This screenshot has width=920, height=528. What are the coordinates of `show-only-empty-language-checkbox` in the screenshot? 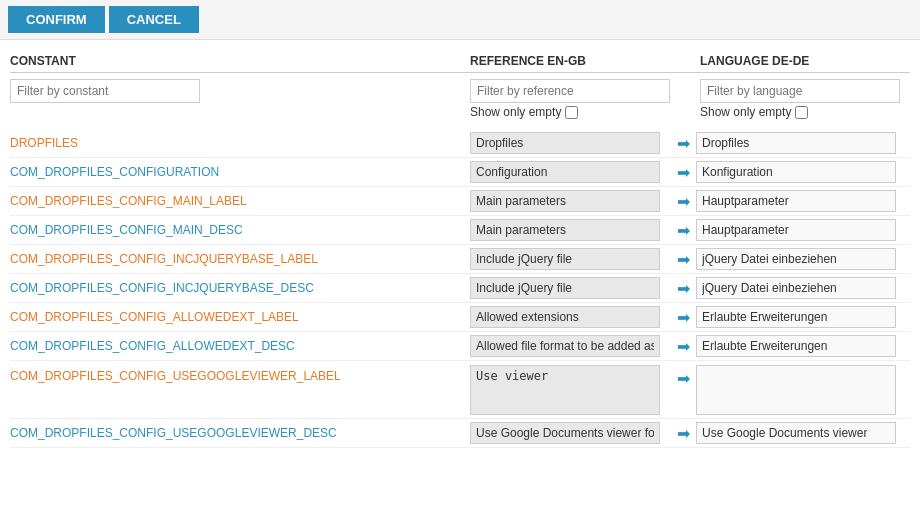 It's located at (802, 112).